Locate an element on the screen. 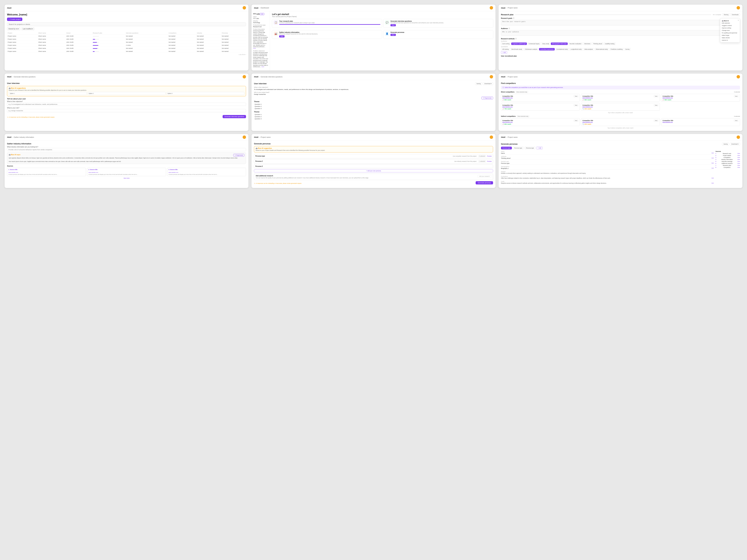 This screenshot has height=560, width=747. method-correlational: Correlational study is located at coordinates (562, 49).